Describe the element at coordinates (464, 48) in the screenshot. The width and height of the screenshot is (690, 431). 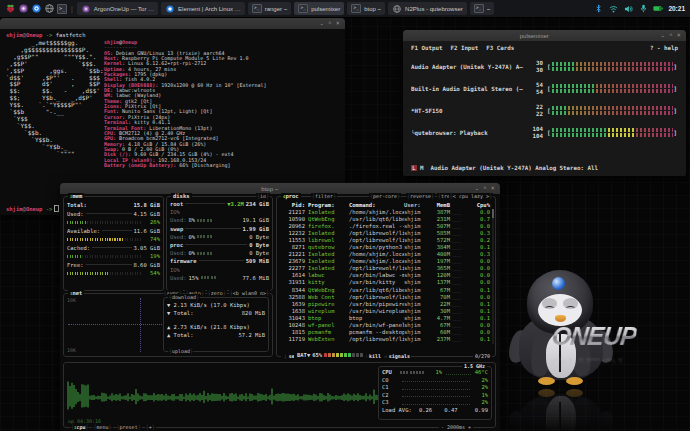
I see `tab-input: F2 Input` at that location.